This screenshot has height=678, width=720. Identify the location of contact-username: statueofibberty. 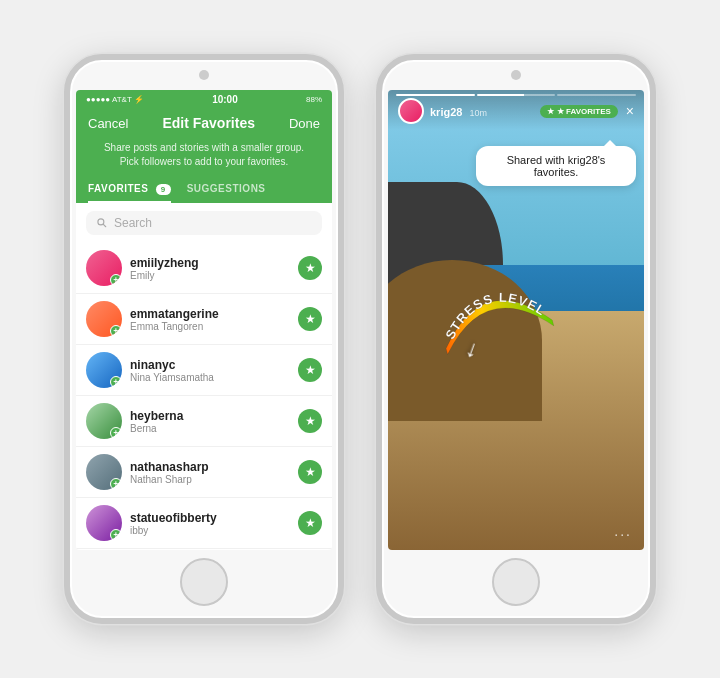
(210, 518).